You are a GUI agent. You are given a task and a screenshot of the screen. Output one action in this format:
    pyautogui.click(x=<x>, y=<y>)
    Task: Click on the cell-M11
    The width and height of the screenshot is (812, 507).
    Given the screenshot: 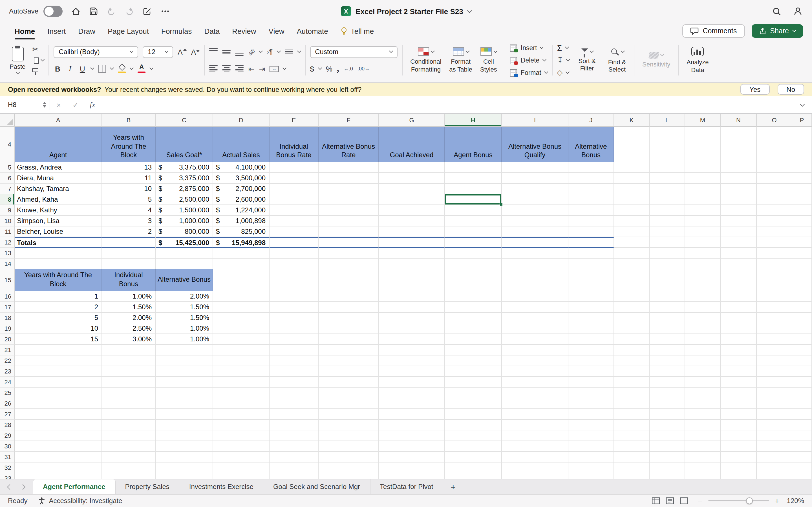 What is the action you would take?
    pyautogui.click(x=703, y=232)
    